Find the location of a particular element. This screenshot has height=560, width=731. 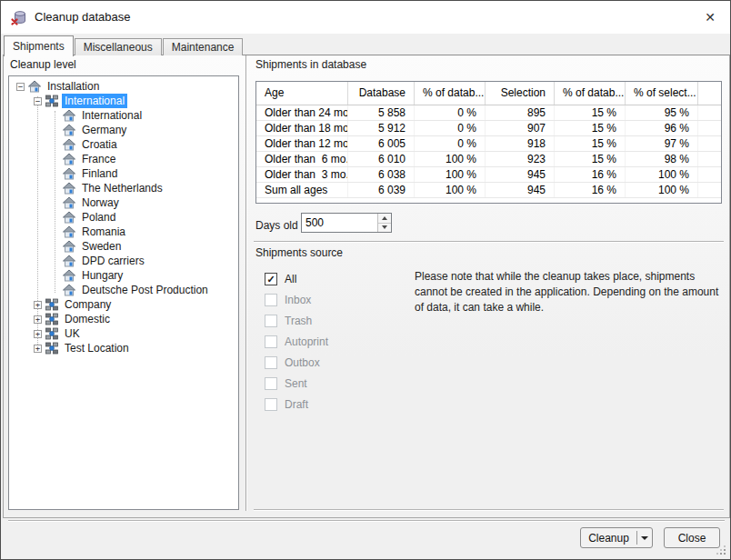

checkbox-outbox: Outbox is located at coordinates (296, 363).